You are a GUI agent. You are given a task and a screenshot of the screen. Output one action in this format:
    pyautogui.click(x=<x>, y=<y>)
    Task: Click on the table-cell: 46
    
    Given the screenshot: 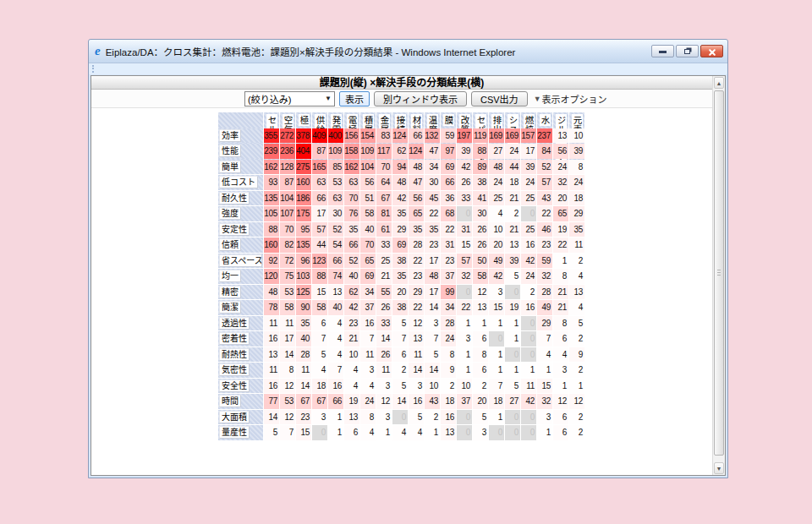 What is the action you would take?
    pyautogui.click(x=545, y=230)
    